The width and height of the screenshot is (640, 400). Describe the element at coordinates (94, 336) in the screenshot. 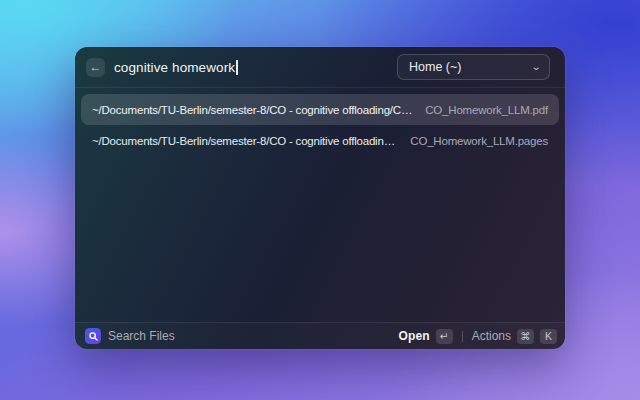

I see `magnifier-icon` at that location.